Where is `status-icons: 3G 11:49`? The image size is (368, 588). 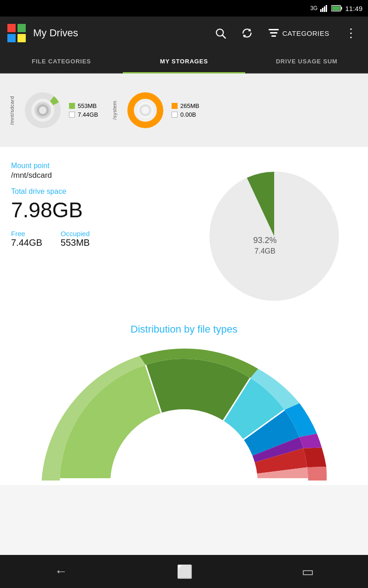 status-icons: 3G 11:49 is located at coordinates (336, 8).